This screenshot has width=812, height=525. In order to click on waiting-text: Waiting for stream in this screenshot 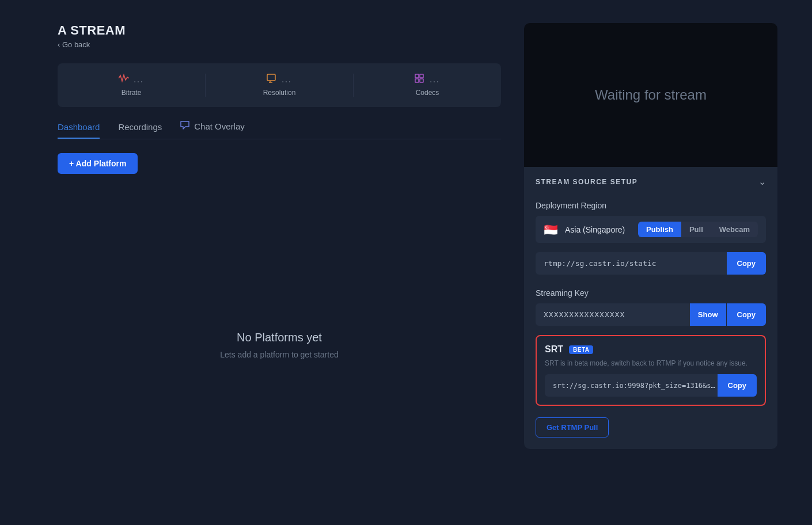, I will do `click(651, 95)`.